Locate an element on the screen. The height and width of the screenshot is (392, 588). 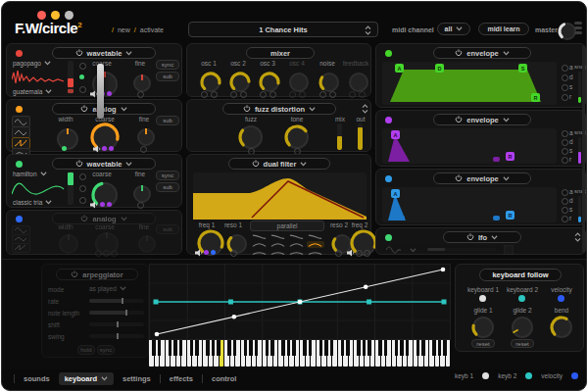
midi-channel-dropdown: all is located at coordinates (454, 29).